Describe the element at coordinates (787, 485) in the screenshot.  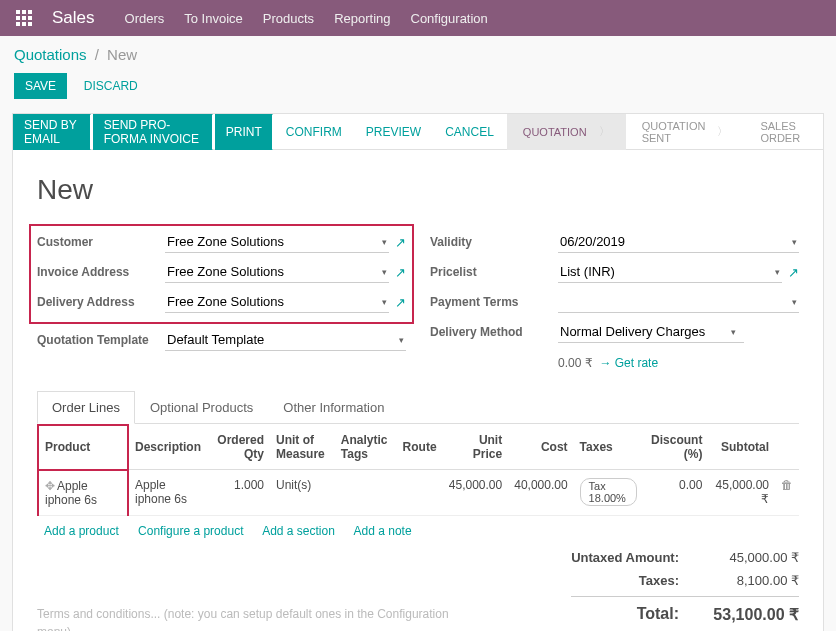
I see `trash-icon: 🗑` at that location.